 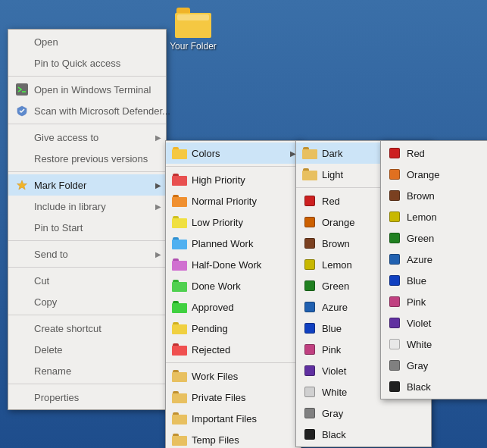 I want to click on temp-files-folder-icon, so click(x=180, y=440).